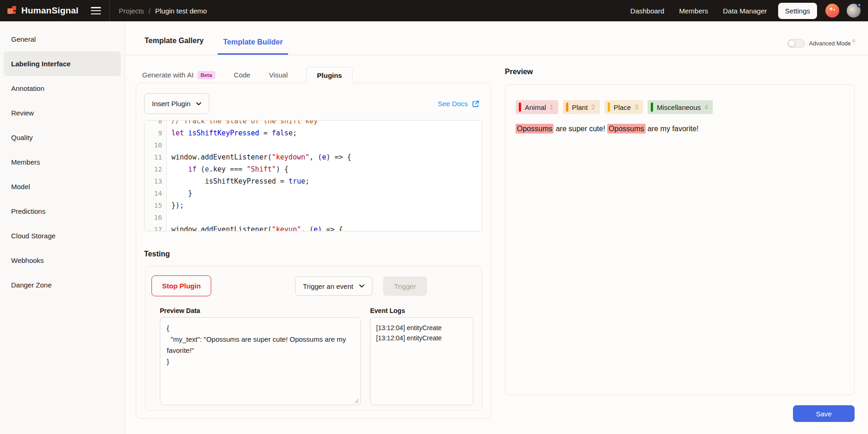  Describe the element at coordinates (329, 75) in the screenshot. I see `subtab-label: Plugins` at that location.